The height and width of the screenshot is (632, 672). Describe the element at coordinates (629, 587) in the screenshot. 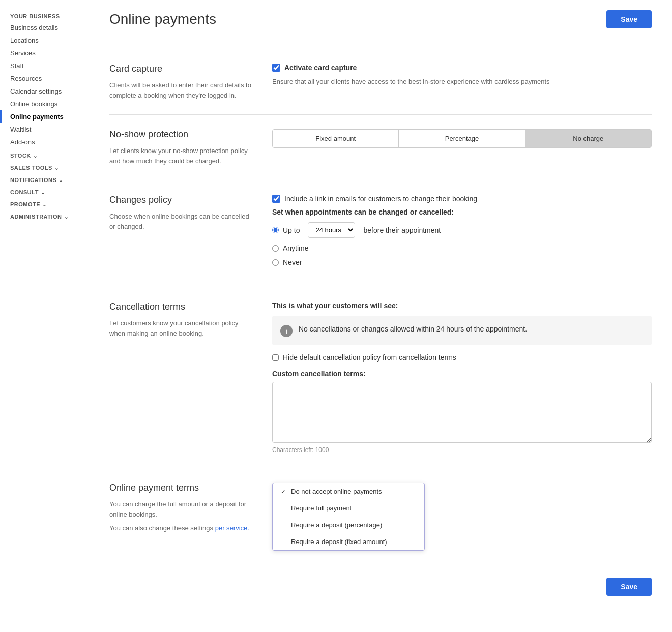

I see `save-button-bottom: Save` at that location.